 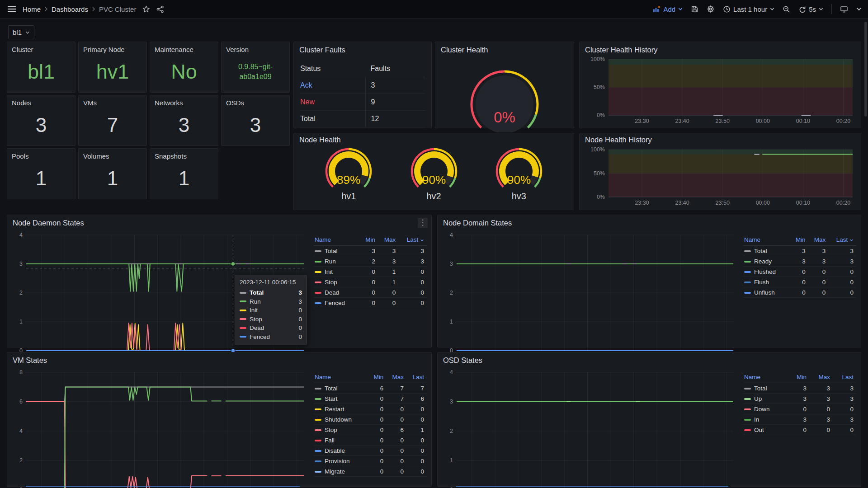 What do you see at coordinates (32, 9) in the screenshot?
I see `breadcrumb-item: Home` at bounding box center [32, 9].